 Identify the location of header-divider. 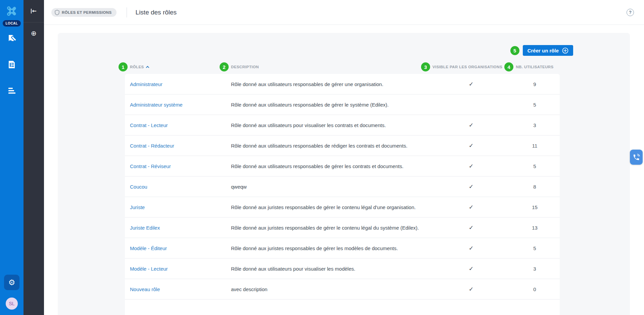
(127, 12).